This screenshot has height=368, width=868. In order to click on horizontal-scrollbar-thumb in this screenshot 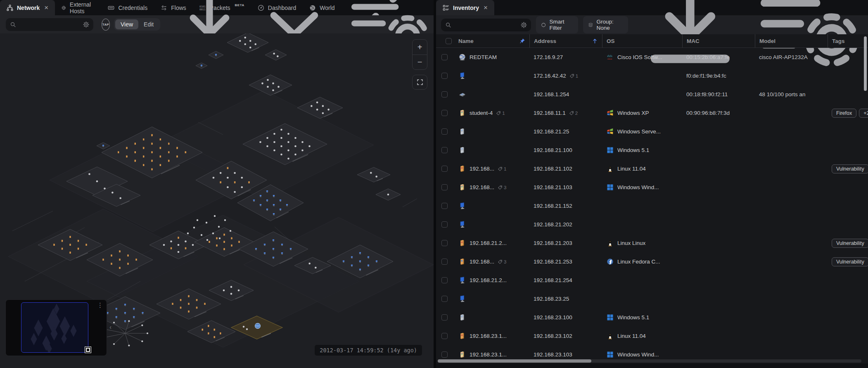, I will do `click(515, 361)`.